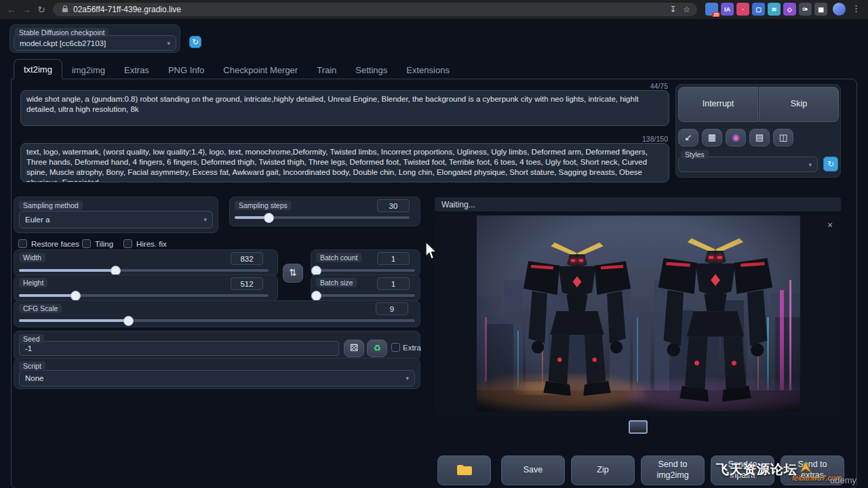 This screenshot has width=868, height=488. What do you see at coordinates (12, 9) in the screenshot?
I see `back-icon: ←` at bounding box center [12, 9].